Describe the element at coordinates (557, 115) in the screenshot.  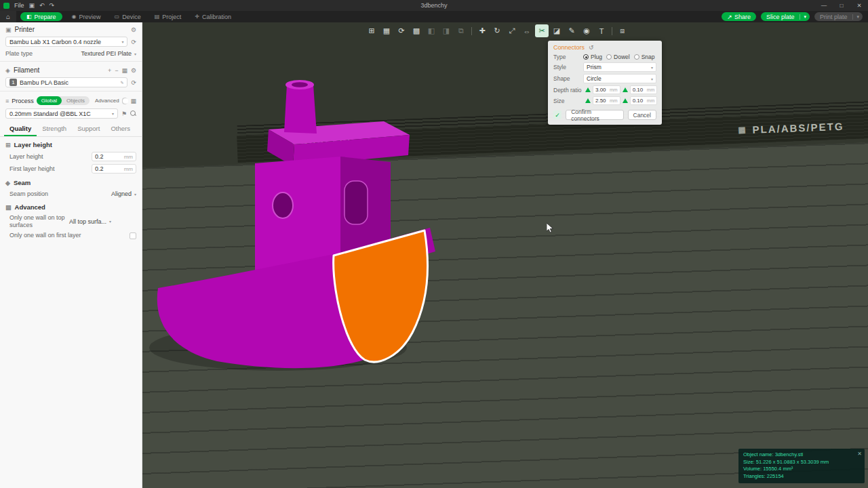
I see `check-icon: ✓` at that location.